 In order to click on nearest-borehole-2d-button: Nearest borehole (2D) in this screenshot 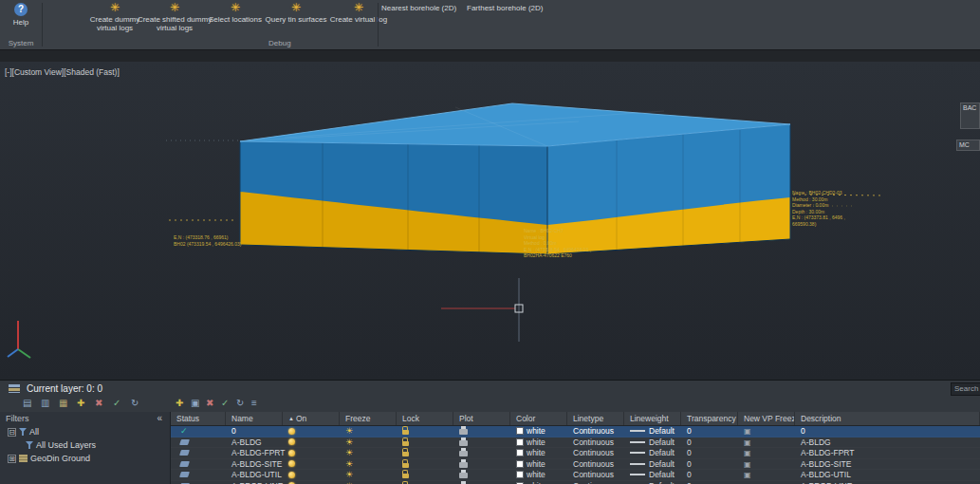, I will do `click(419, 8)`.